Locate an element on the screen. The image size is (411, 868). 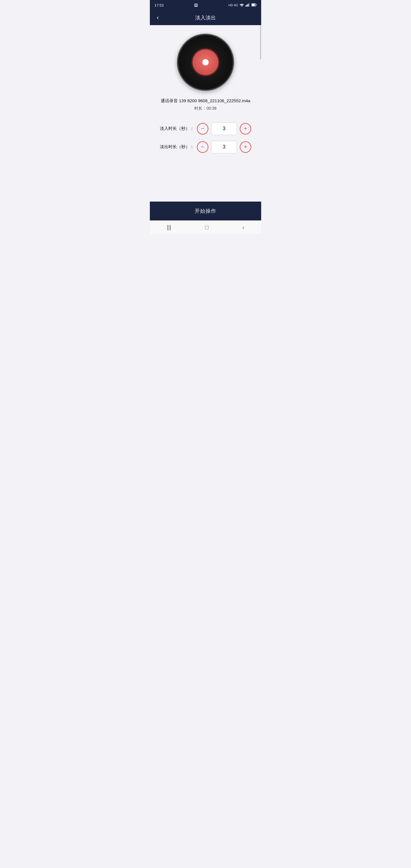
fade-out-label: 淡出时长（秒）： is located at coordinates (177, 147).